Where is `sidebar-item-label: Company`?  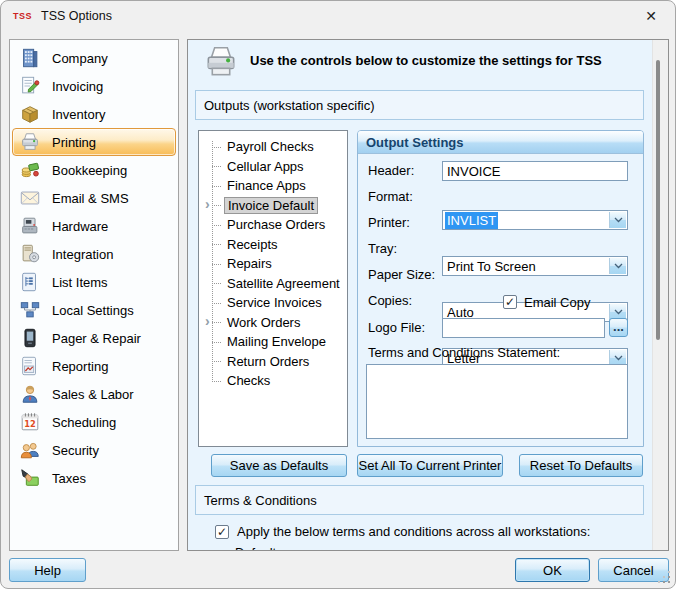
sidebar-item-label: Company is located at coordinates (80, 58).